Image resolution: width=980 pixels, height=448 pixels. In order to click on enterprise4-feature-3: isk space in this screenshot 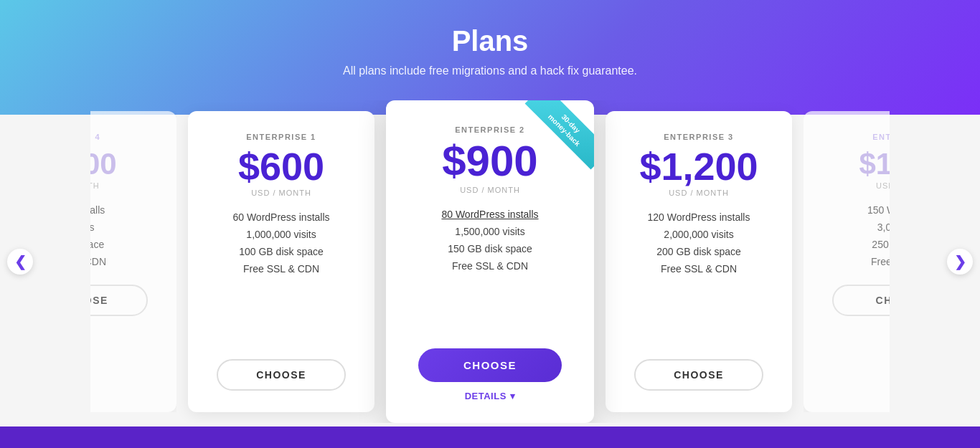, I will do `click(126, 244)`.